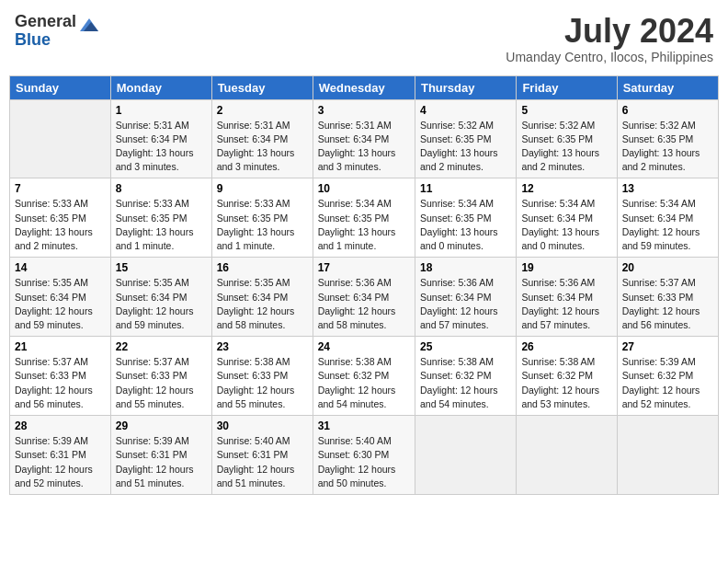 The height and width of the screenshot is (563, 728). I want to click on day-number: 17, so click(364, 268).